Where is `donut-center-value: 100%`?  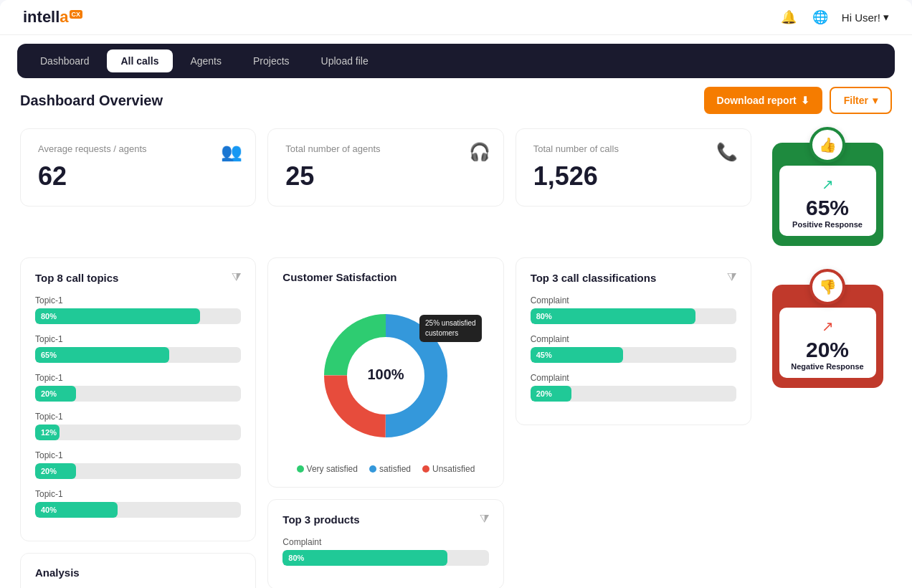
donut-center-value: 100% is located at coordinates (386, 374).